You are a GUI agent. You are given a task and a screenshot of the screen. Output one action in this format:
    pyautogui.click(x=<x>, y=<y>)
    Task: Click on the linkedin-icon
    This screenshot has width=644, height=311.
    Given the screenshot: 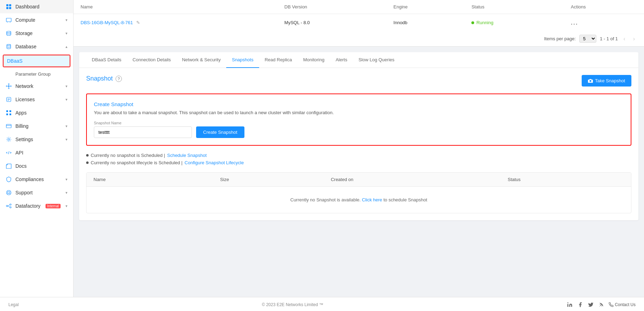 What is the action you would take?
    pyautogui.click(x=570, y=305)
    